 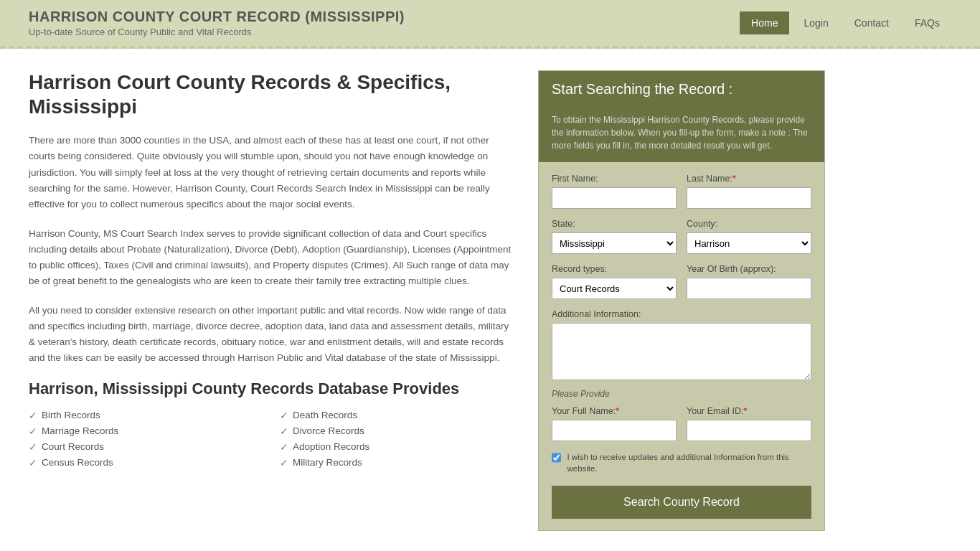 I want to click on body-text-1: There are more than 3000 counties in the…, so click(x=273, y=172).